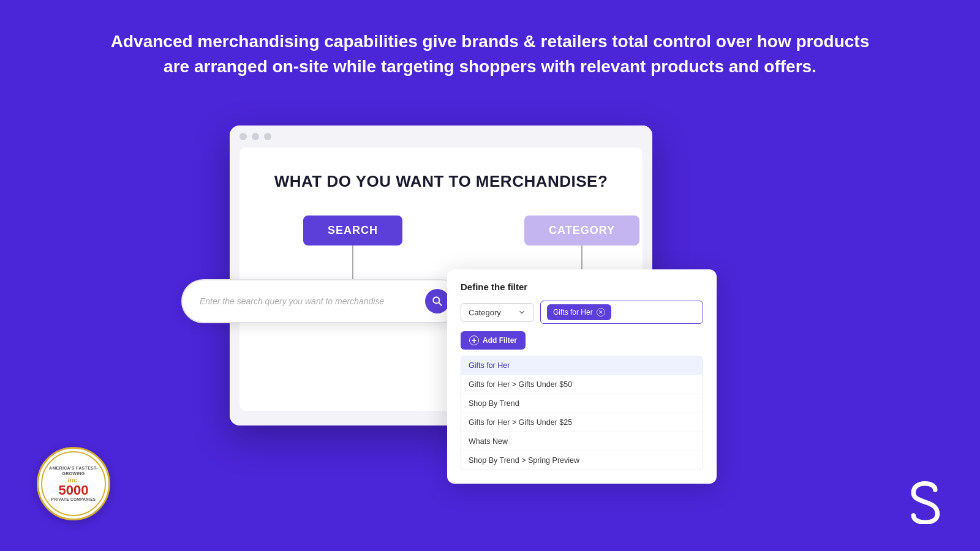 This screenshot has width=980, height=551. I want to click on add-filter-button: + Add Filter, so click(493, 340).